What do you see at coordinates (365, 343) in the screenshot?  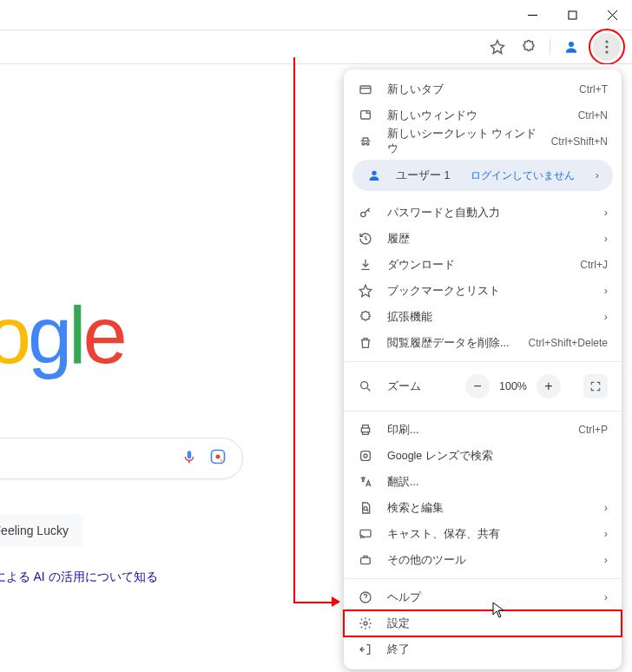 I see `trash-icon` at bounding box center [365, 343].